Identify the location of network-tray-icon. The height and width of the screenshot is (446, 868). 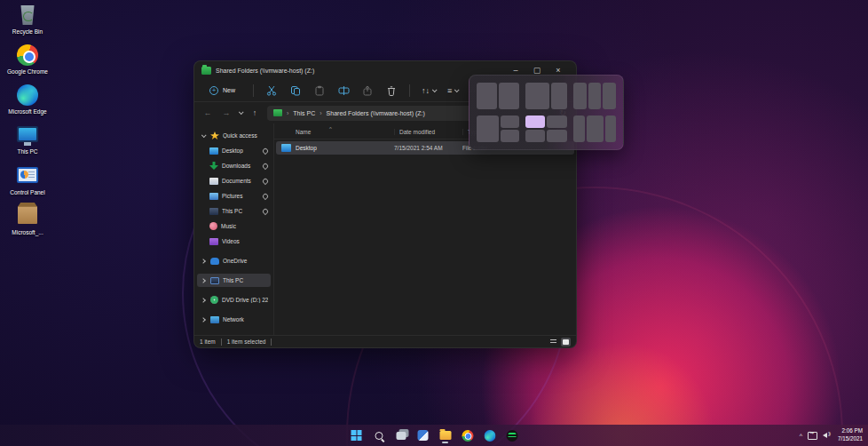
(813, 435).